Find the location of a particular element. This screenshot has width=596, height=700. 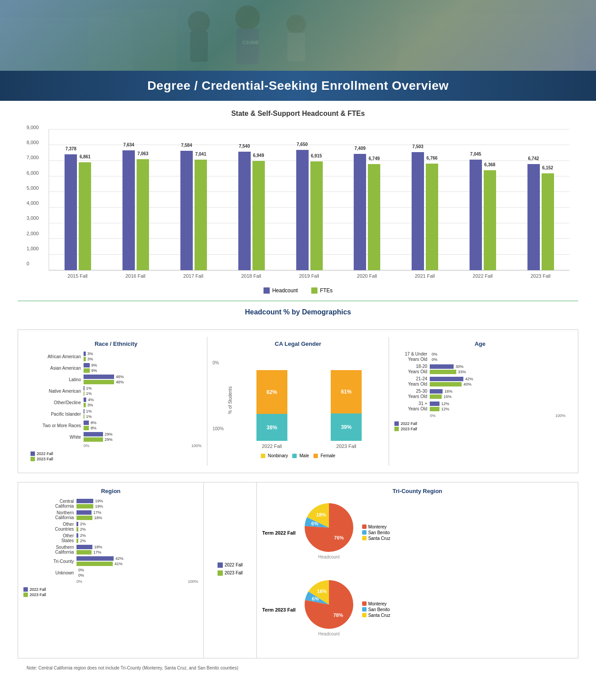

bar-fte-label: 7,041 is located at coordinates (201, 154).